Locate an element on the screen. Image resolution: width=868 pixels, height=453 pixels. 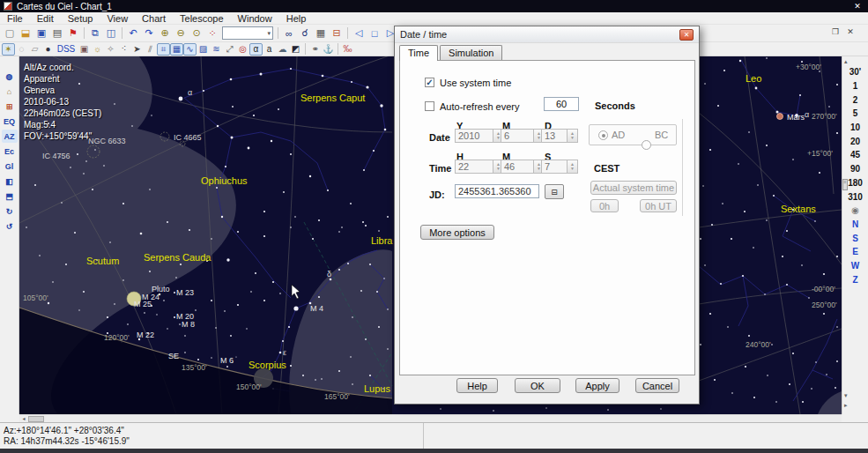
tab-time: Time is located at coordinates (419, 53).